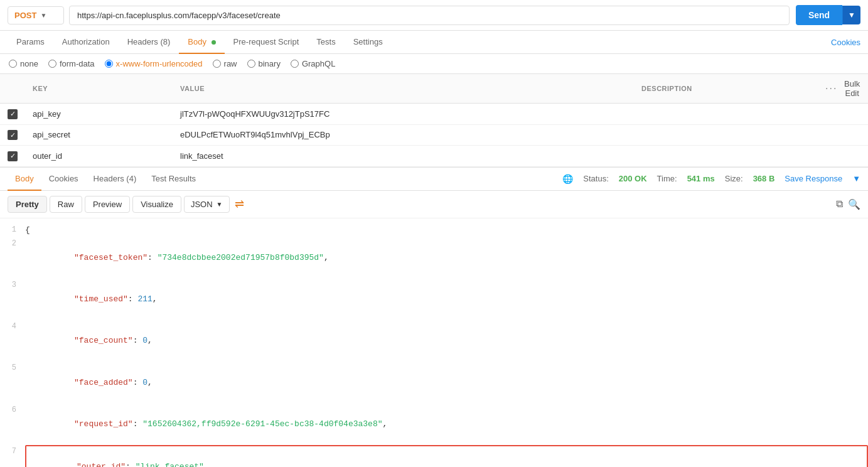 The image size is (868, 467). Describe the element at coordinates (403, 156) in the screenshot. I see `row-value-3: link_faceset` at that location.